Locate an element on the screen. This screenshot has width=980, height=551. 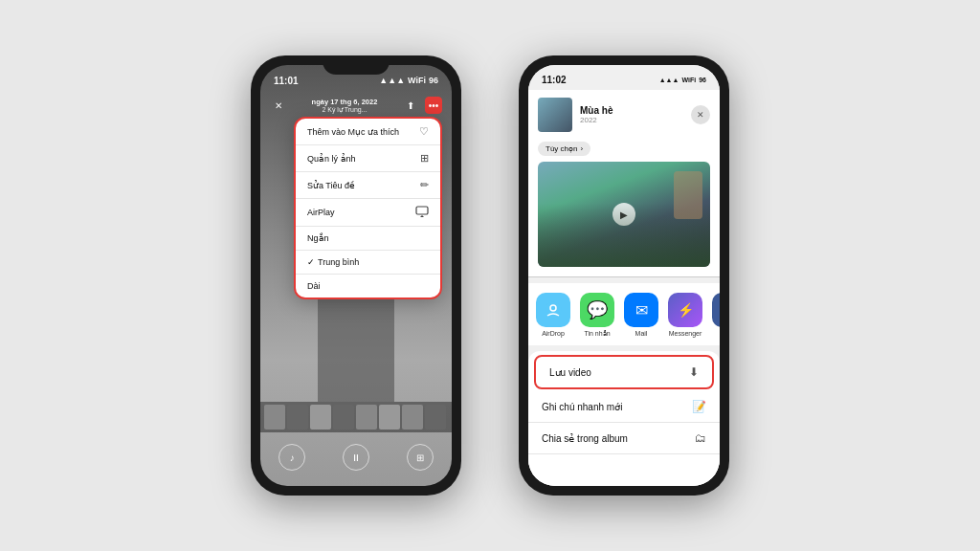
music-button: ♪ is located at coordinates (292, 457).